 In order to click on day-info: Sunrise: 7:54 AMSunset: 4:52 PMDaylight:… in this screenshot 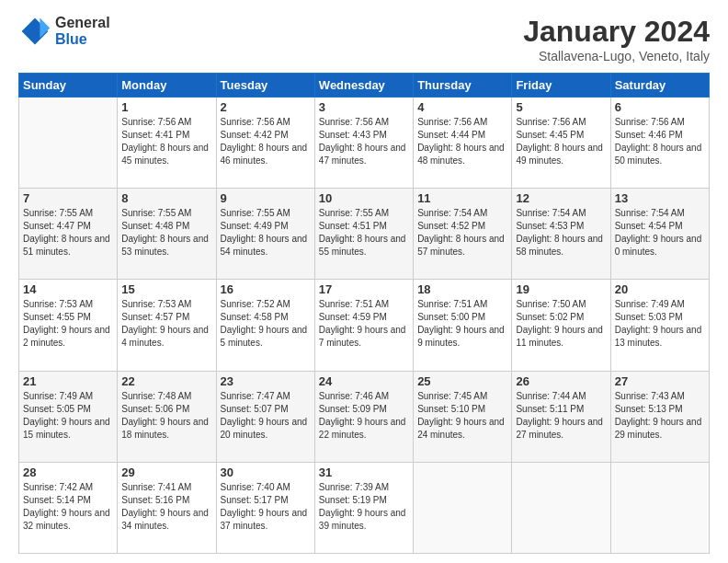, I will do `click(462, 233)`.